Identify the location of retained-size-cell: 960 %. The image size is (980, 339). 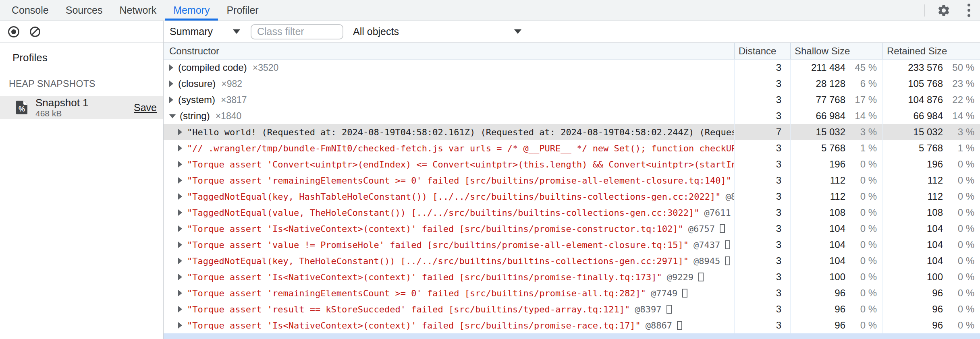
(931, 325).